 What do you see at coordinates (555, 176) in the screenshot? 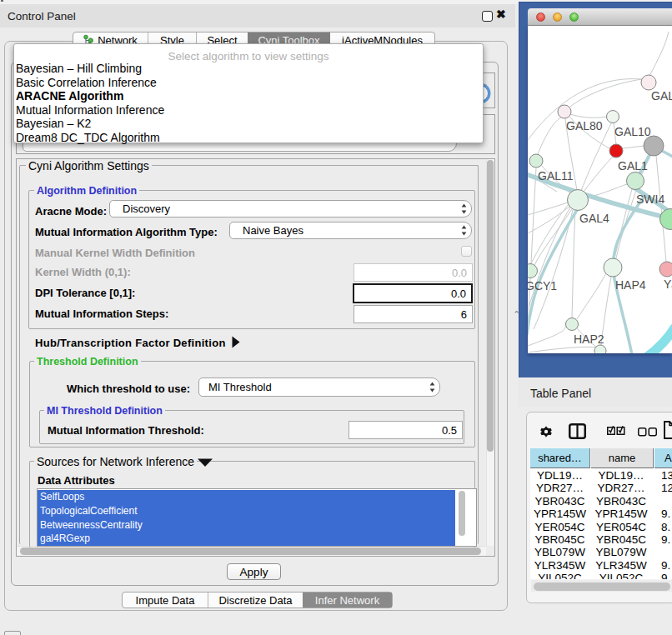
I see `svg-text: GAL11` at bounding box center [555, 176].